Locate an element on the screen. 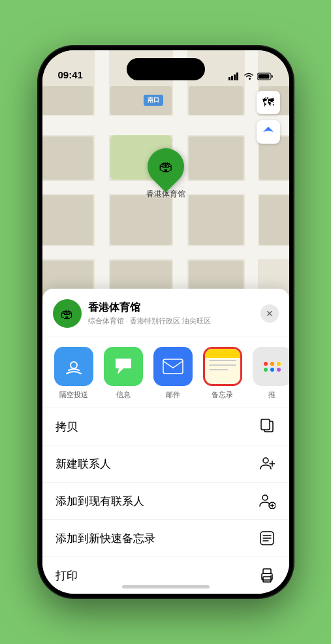  location-button is located at coordinates (268, 132).